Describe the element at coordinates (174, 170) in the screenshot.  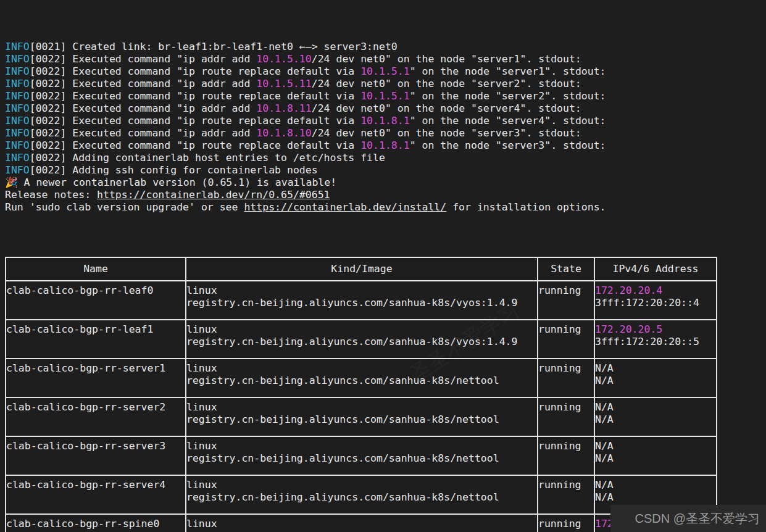
I see `log-text: [0022] Adding ssh config for containerla…` at that location.